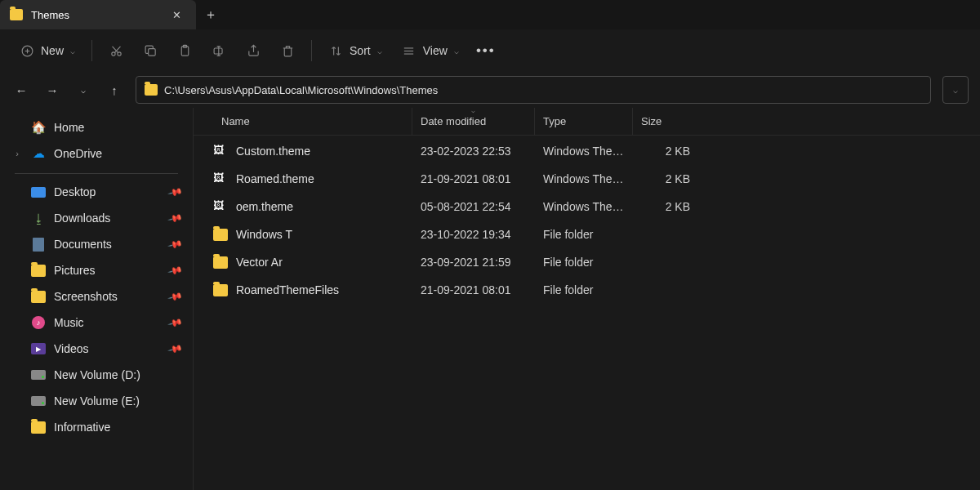 This screenshot has width=980, height=490. I want to click on sidebar-item-label: Downloads, so click(82, 218).